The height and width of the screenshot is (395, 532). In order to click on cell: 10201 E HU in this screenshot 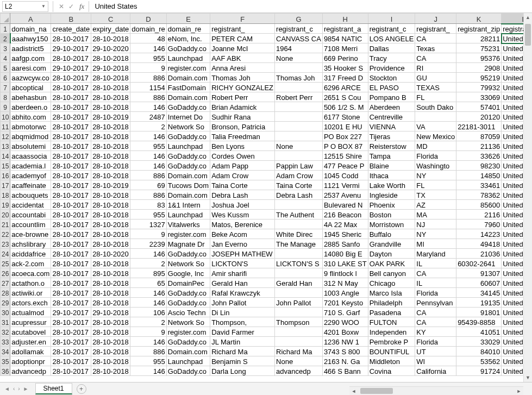, I will do `click(345, 127)`.